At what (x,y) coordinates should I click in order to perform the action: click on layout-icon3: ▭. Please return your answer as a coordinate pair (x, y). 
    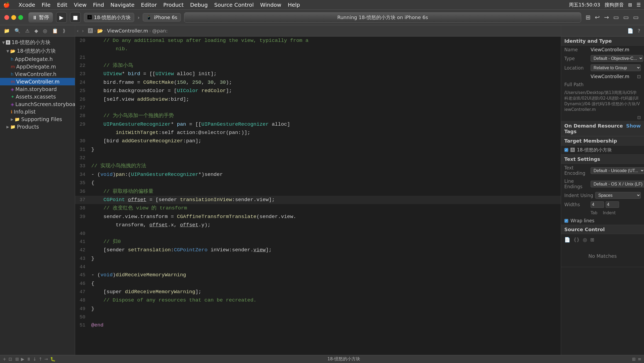
    Looking at the image, I should click on (636, 17).